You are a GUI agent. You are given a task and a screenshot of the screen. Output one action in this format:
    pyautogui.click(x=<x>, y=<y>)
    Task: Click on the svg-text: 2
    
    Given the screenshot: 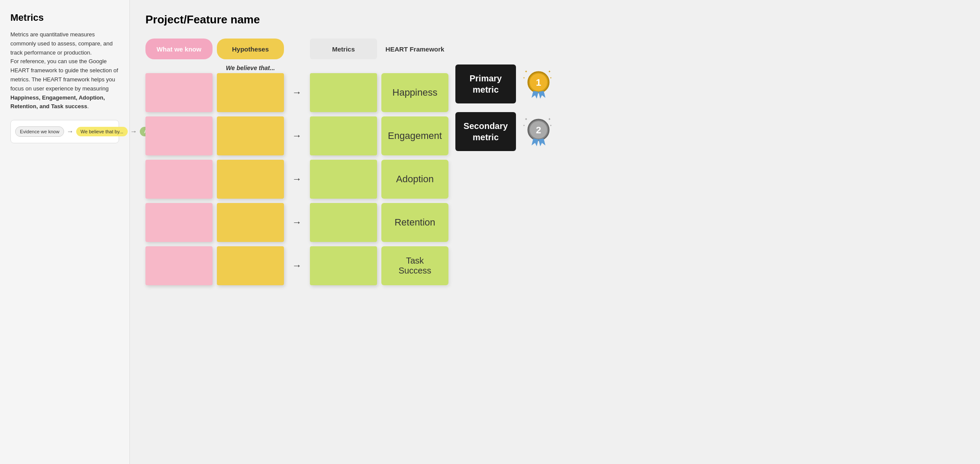 What is the action you would take?
    pyautogui.click(x=538, y=130)
    